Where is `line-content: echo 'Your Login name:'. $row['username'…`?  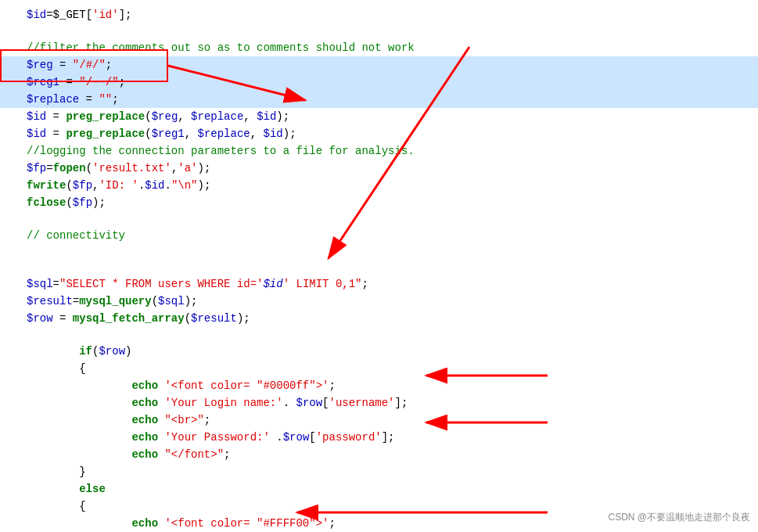
line-content: echo 'Your Login name:'. $row['username'… is located at coordinates (216, 403).